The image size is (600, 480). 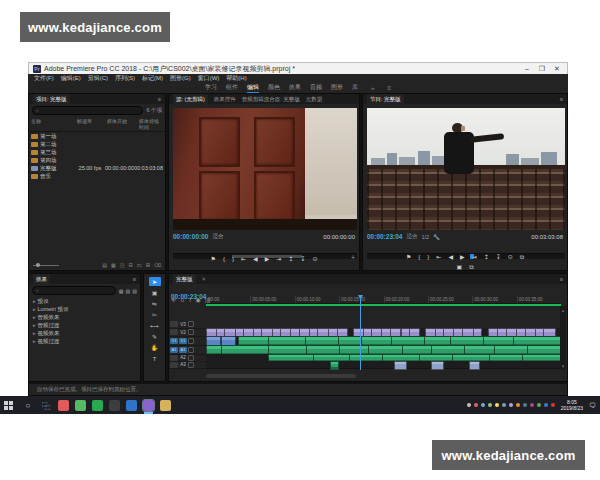 I want to click on menu-item: 文件(F), so click(x=44, y=78).